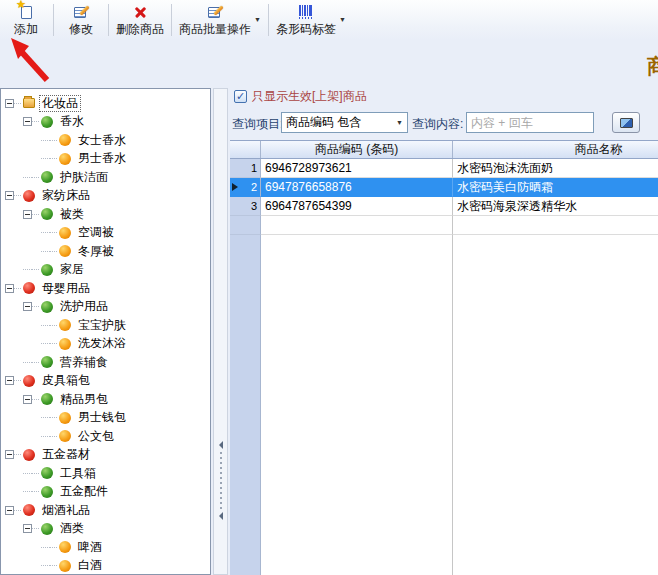 This screenshot has height=575, width=658. Describe the element at coordinates (106, 270) in the screenshot. I see `tree-item-家居: 家居` at that location.